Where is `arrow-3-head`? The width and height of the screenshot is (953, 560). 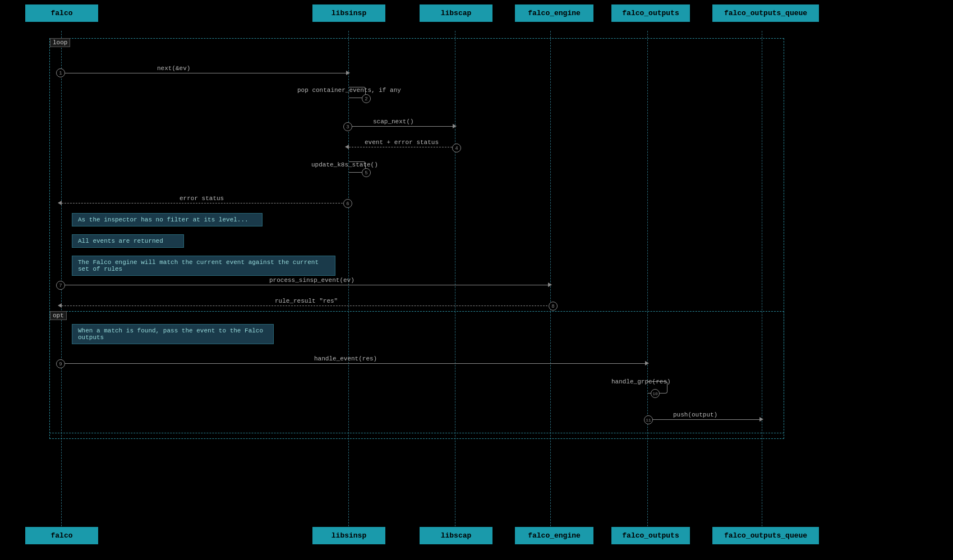 arrow-3-head is located at coordinates (454, 126).